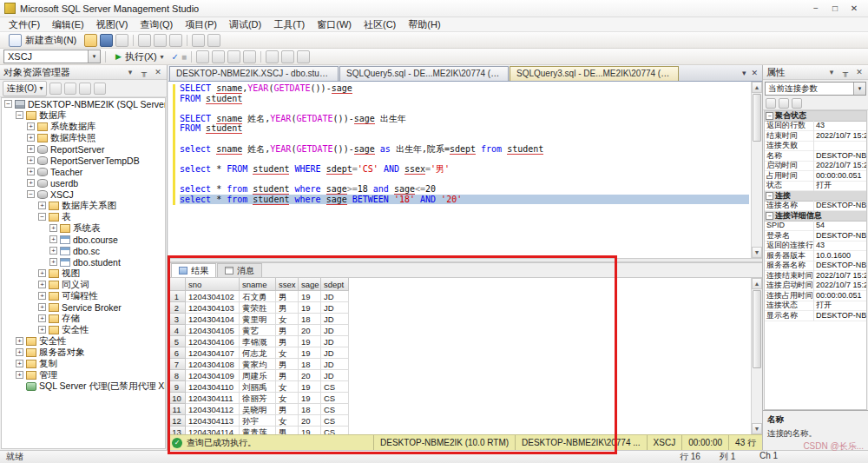 The image size is (868, 463). I want to click on menu-item: 查询(Q), so click(156, 24).